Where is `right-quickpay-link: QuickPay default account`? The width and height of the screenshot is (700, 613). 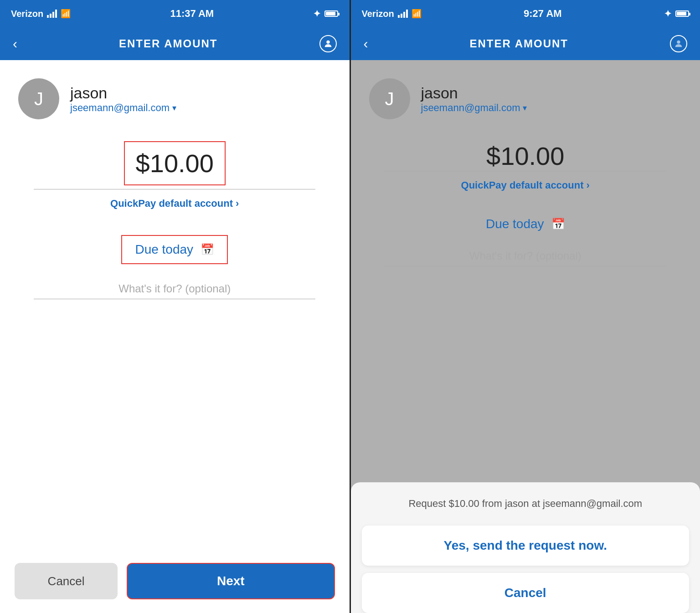
right-quickpay-link: QuickPay default account is located at coordinates (525, 185).